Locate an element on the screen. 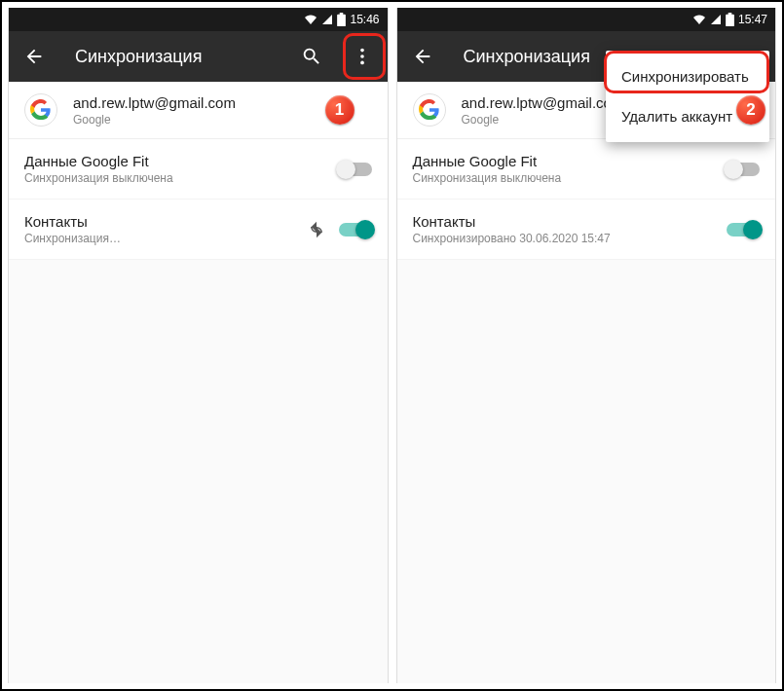  annotation-badge: 1 is located at coordinates (340, 110).